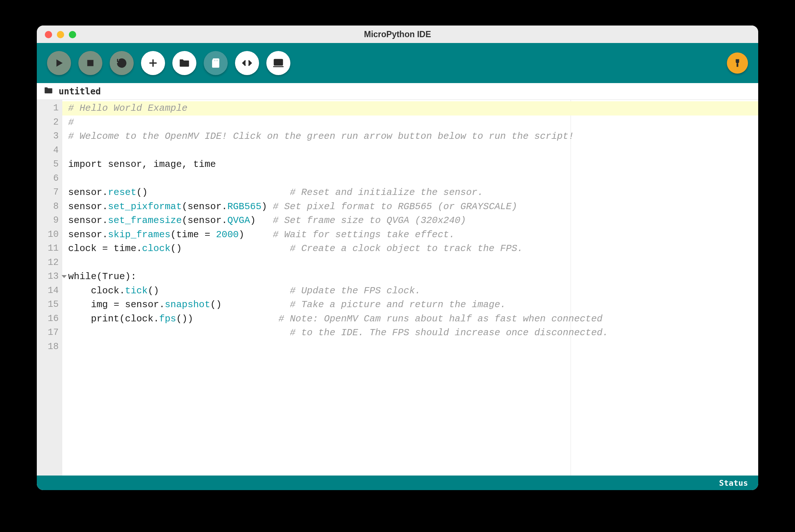 This screenshot has width=795, height=532. I want to click on save-button, so click(216, 63).